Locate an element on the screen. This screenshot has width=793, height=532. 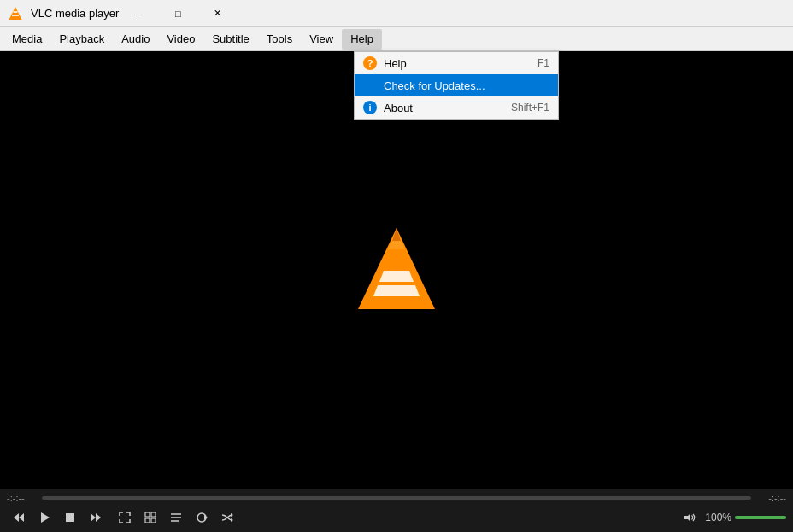
right-controls: 100% is located at coordinates (731, 517).